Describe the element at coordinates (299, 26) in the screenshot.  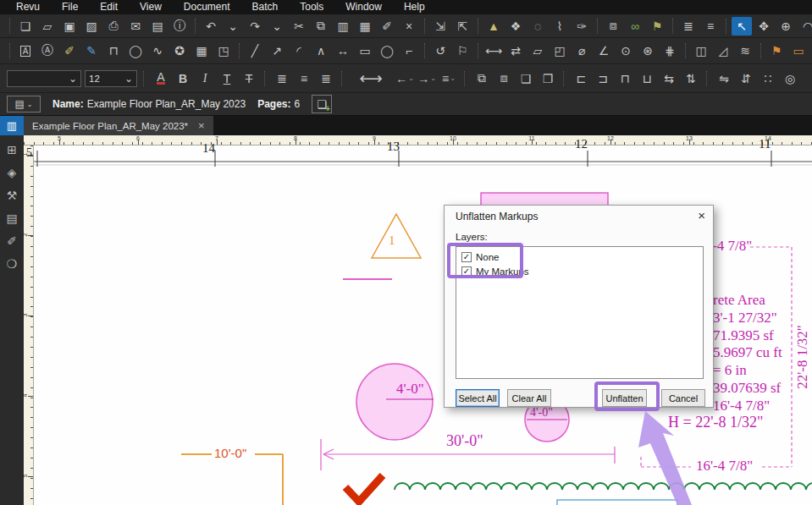
I see `cut-button: ✂` at that location.